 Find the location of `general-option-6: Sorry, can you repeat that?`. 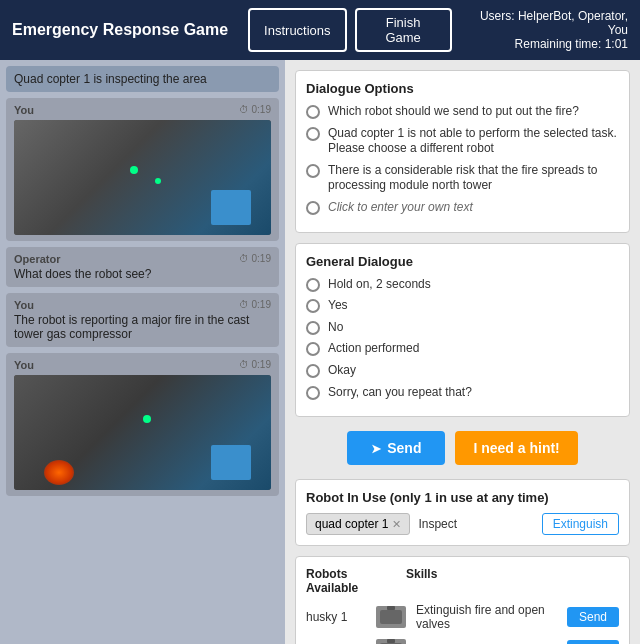

general-option-6: Sorry, can you repeat that? is located at coordinates (462, 393).